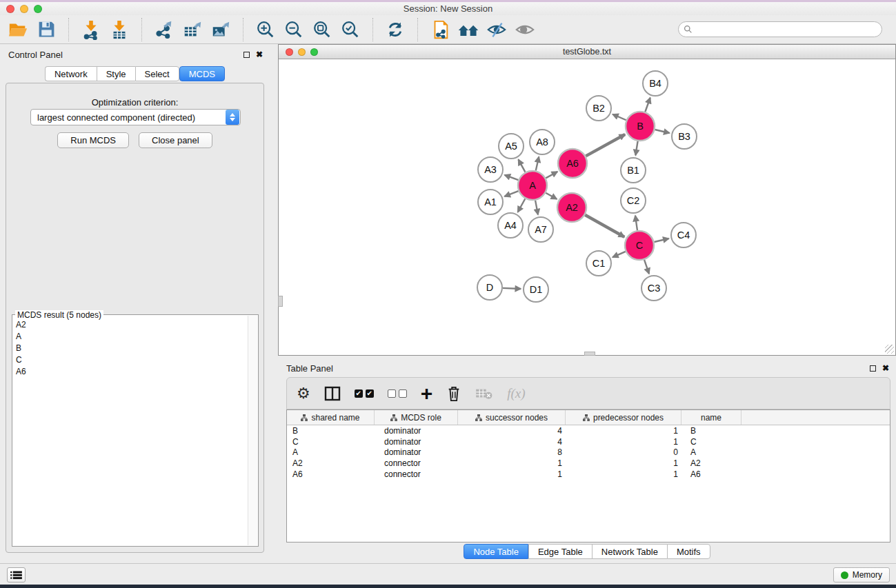 The height and width of the screenshot is (588, 896). Describe the element at coordinates (175, 141) in the screenshot. I see `close-panel-button: Close panel` at that location.